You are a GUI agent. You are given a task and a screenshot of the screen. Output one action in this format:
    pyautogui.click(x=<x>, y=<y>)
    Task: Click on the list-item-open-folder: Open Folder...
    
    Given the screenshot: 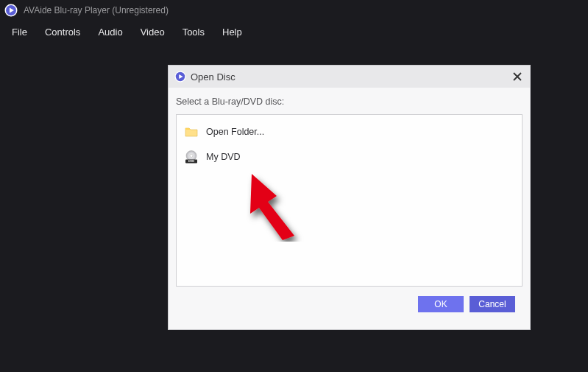 What is the action you would take?
    pyautogui.click(x=349, y=132)
    